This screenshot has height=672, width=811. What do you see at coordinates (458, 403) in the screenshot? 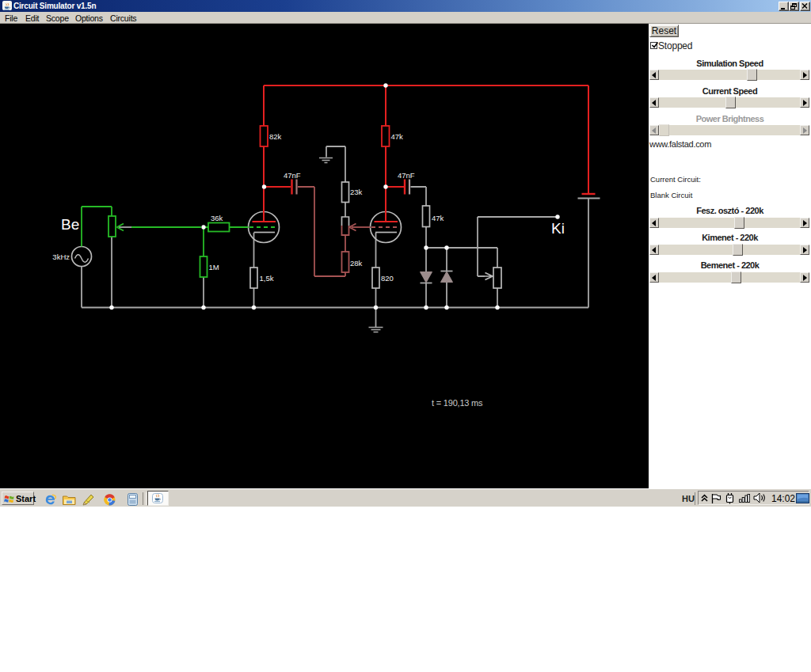
I see `svg-text: t = 190,13 ms` at bounding box center [458, 403].